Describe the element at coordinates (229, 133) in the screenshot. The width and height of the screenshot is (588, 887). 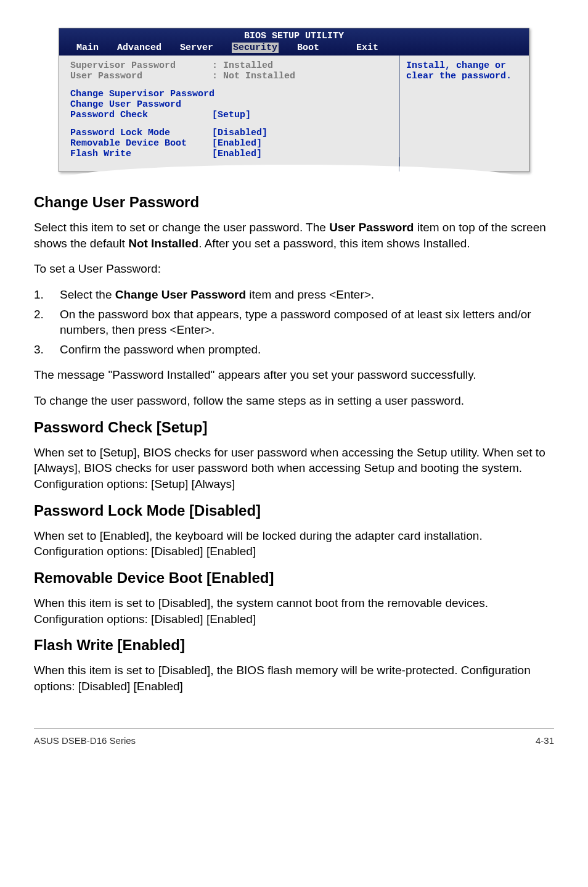
I see `password-lock-mode-row: Password Lock Mode [Disabled]` at that location.